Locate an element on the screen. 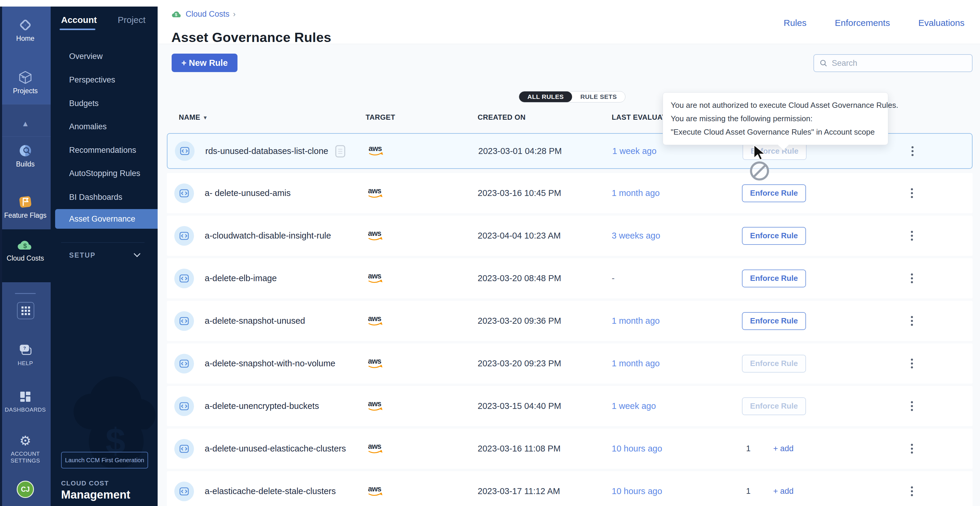  rule-name: a- delete-unused-amis is located at coordinates (248, 193).